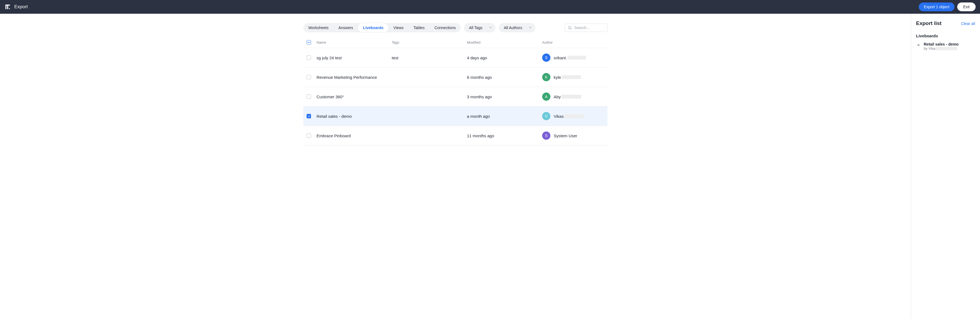 This screenshot has height=319, width=980. I want to click on logo-icon, so click(8, 7).